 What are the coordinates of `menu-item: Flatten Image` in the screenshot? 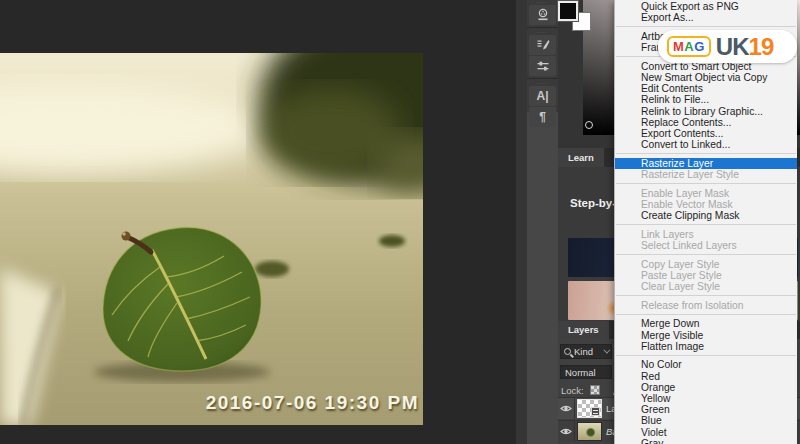 It's located at (706, 346).